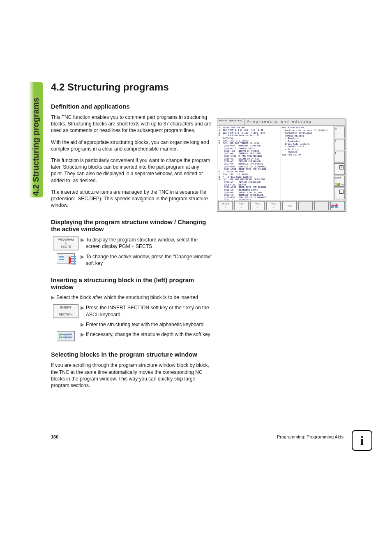 This screenshot has height=538, width=392. What do you see at coordinates (149, 243) in the screenshot?
I see `bullet-text: To display the program structure window,…` at bounding box center [149, 243].